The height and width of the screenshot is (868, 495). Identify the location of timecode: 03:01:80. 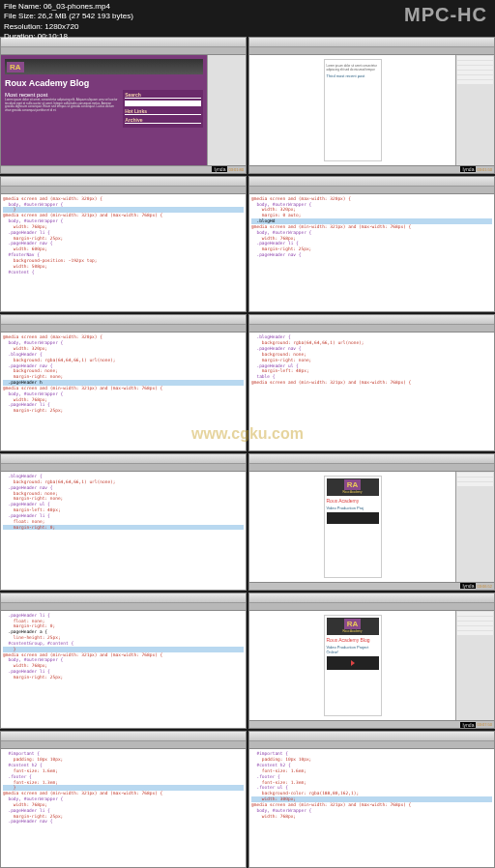
(236, 170).